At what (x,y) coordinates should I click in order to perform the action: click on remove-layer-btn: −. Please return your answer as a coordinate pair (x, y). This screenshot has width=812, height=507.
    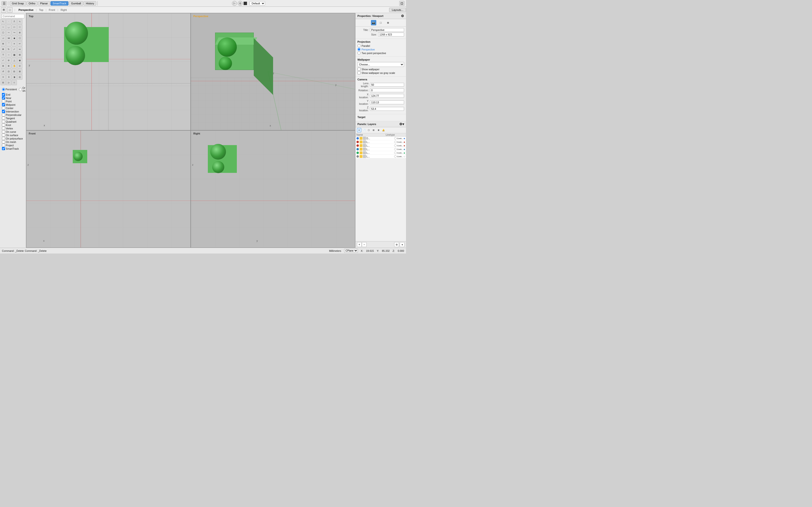
    Looking at the image, I should click on (364, 245).